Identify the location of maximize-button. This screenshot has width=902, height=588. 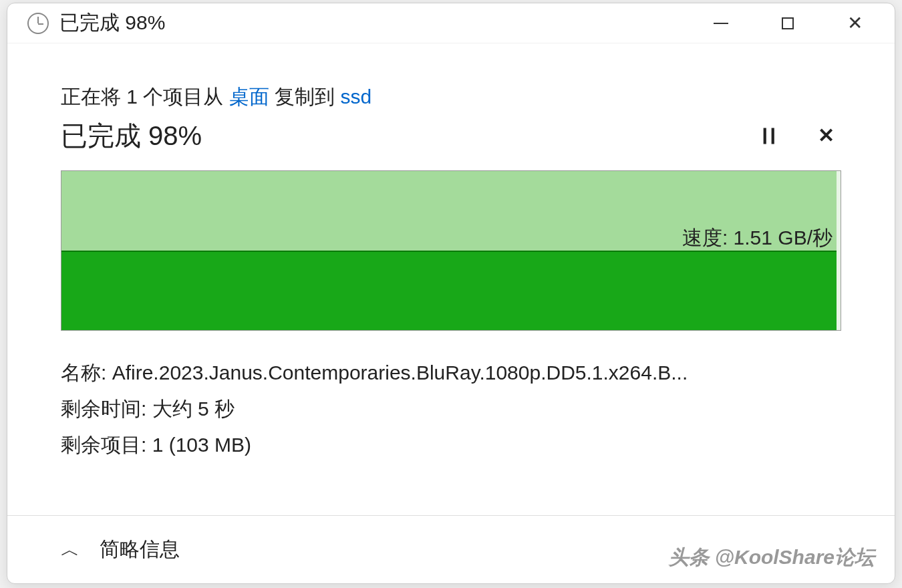
(788, 23).